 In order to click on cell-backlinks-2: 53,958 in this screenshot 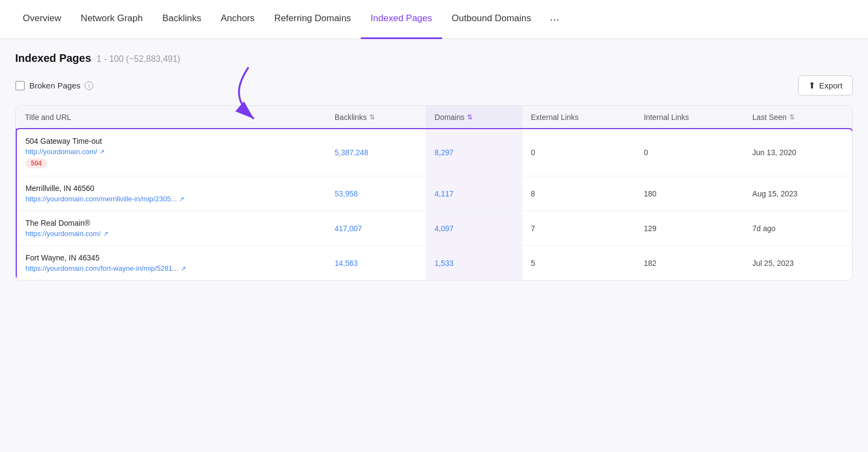, I will do `click(376, 194)`.